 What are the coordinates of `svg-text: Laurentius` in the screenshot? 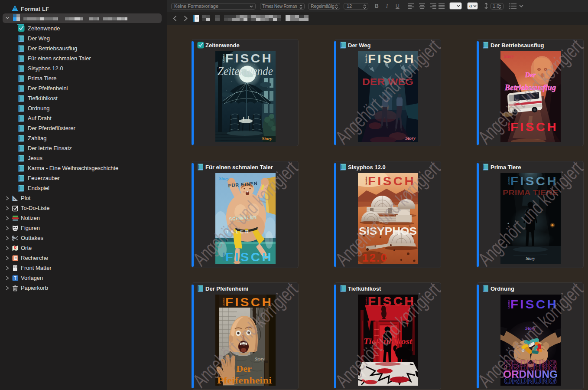 It's located at (224, 58).